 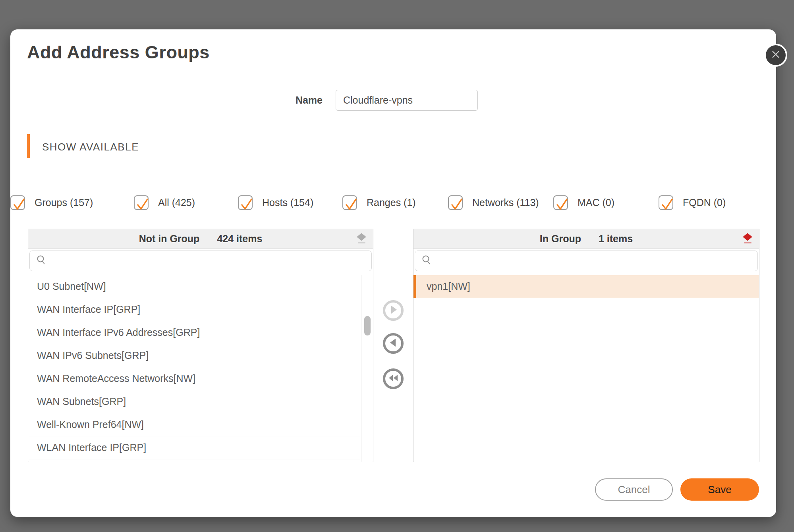 What do you see at coordinates (91, 147) in the screenshot?
I see `section-title: SHOW AVAILABLE` at bounding box center [91, 147].